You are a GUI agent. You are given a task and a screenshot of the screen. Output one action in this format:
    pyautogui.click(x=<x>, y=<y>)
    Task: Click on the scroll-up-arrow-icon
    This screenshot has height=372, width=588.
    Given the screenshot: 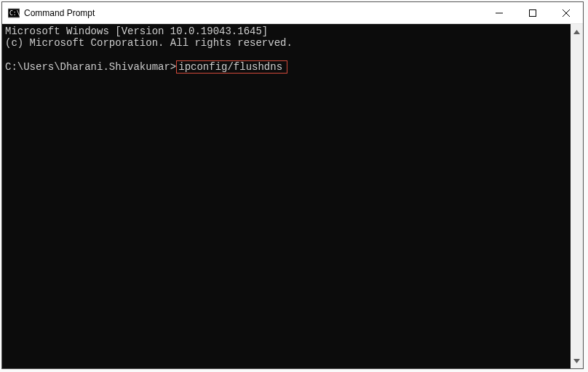 What is the action you would take?
    pyautogui.click(x=576, y=32)
    